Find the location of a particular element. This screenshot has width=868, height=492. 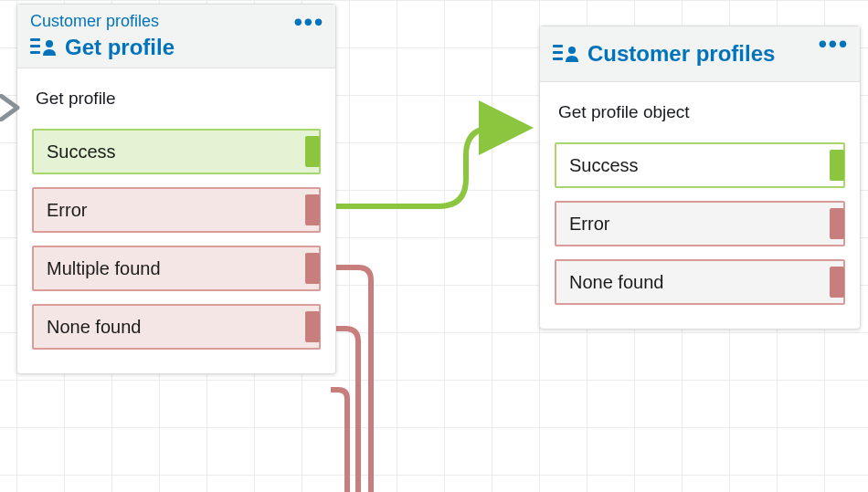

node-category-label: Customer profiles is located at coordinates (176, 22).